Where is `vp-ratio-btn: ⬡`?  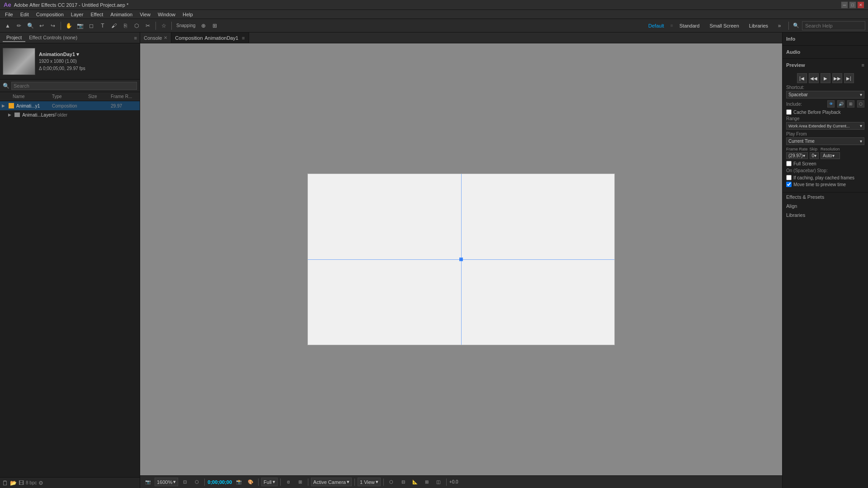
vp-ratio-btn: ⬡ is located at coordinates (197, 482).